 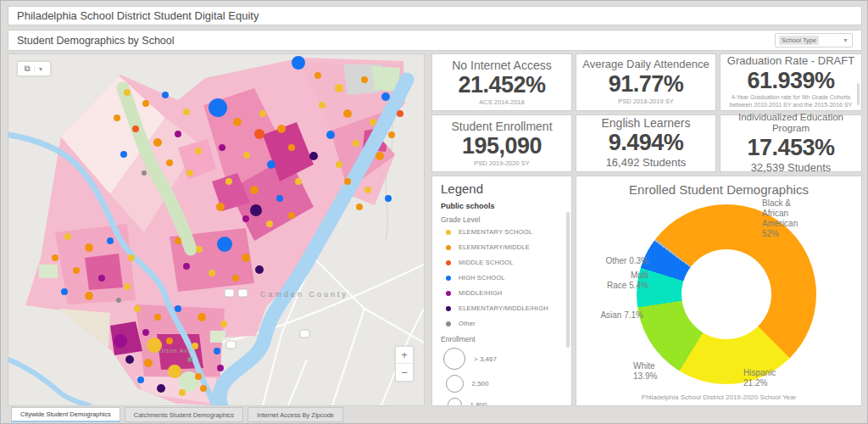 What do you see at coordinates (509, 293) in the screenshot?
I see `legend-item: MIDDLE/HIGH` at bounding box center [509, 293].